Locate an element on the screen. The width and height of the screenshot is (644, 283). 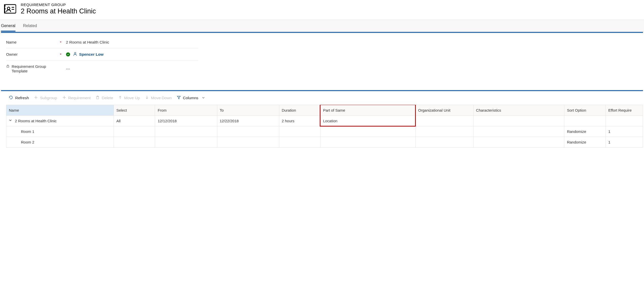
col-partofsame: Part of Same is located at coordinates (368, 110).